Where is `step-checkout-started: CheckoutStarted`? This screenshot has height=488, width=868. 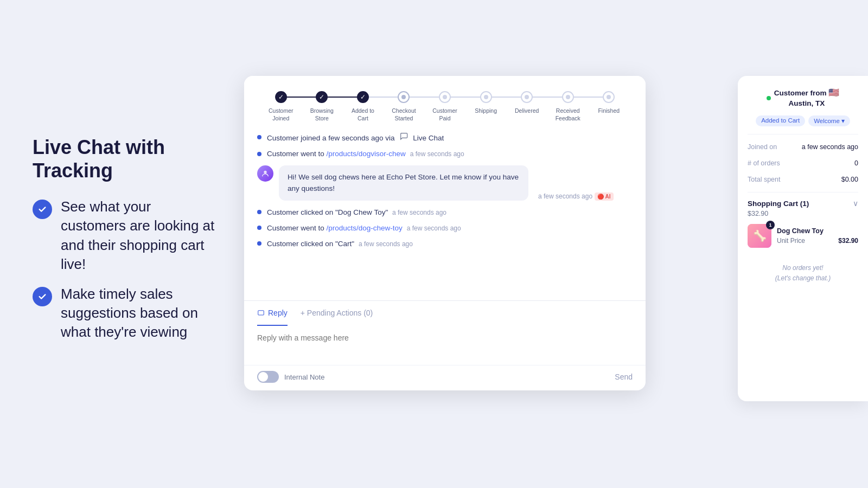
step-checkout-started: CheckoutStarted is located at coordinates (404, 106).